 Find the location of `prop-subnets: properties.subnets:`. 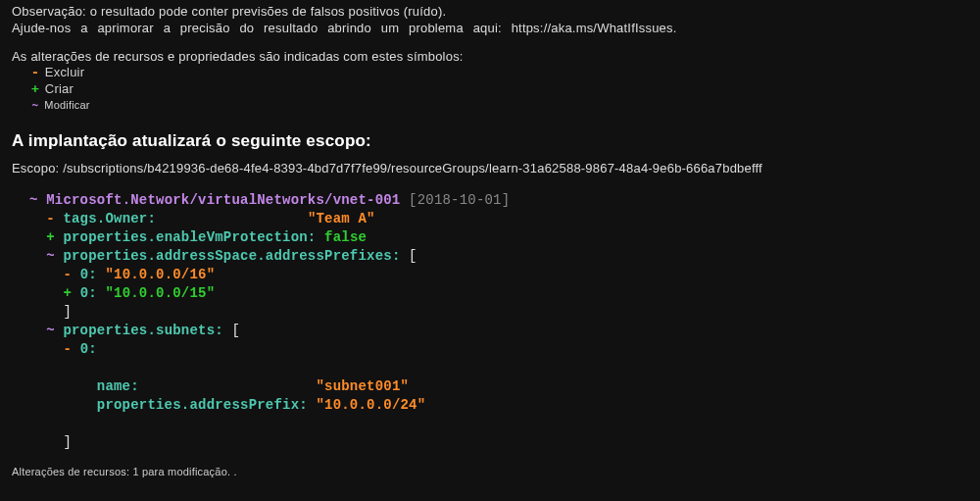

prop-subnets: properties.subnets: is located at coordinates (143, 330).